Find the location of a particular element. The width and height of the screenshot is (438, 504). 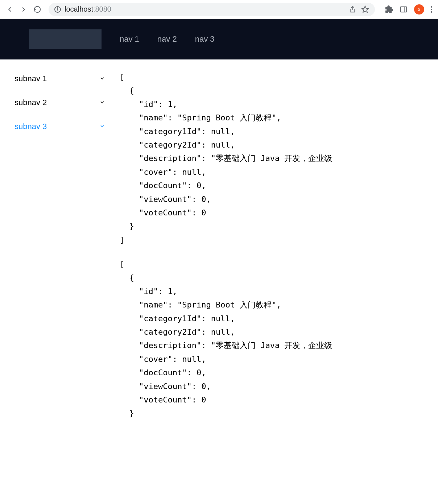

logo-placeholder is located at coordinates (65, 39).